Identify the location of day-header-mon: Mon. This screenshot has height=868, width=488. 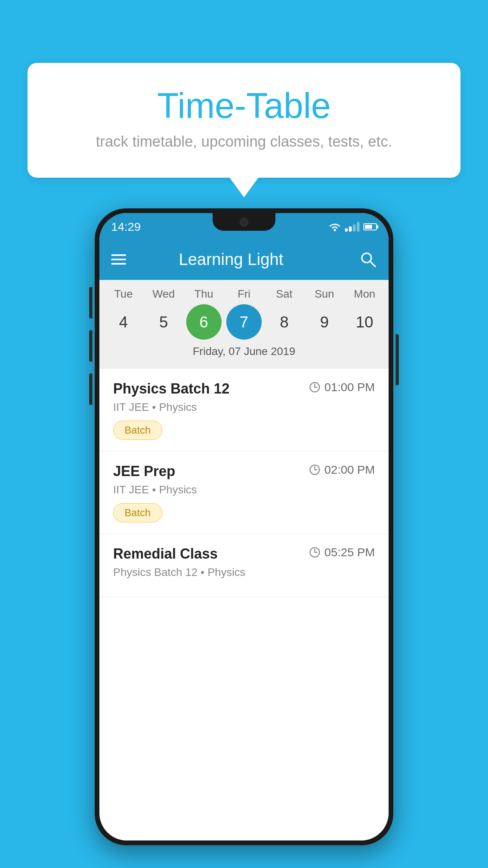
(365, 294).